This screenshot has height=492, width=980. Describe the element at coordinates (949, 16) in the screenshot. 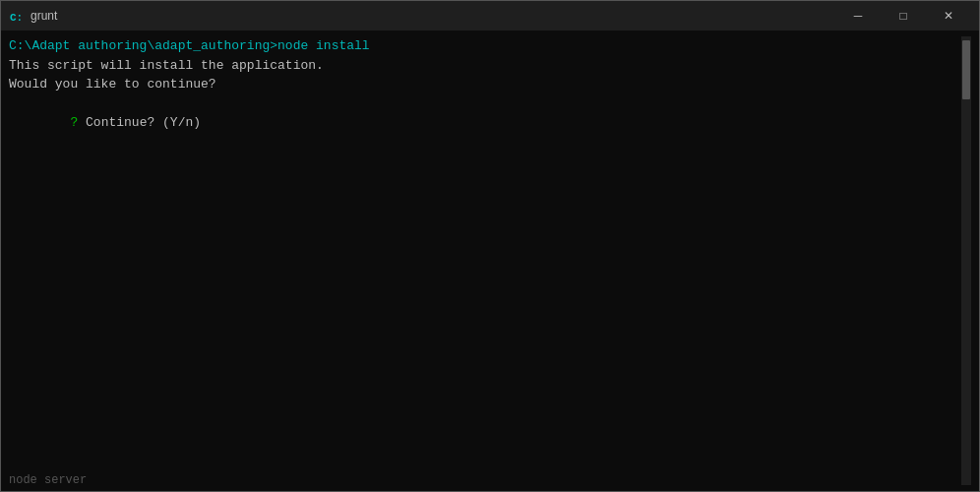

I see `close-button: ✕` at that location.